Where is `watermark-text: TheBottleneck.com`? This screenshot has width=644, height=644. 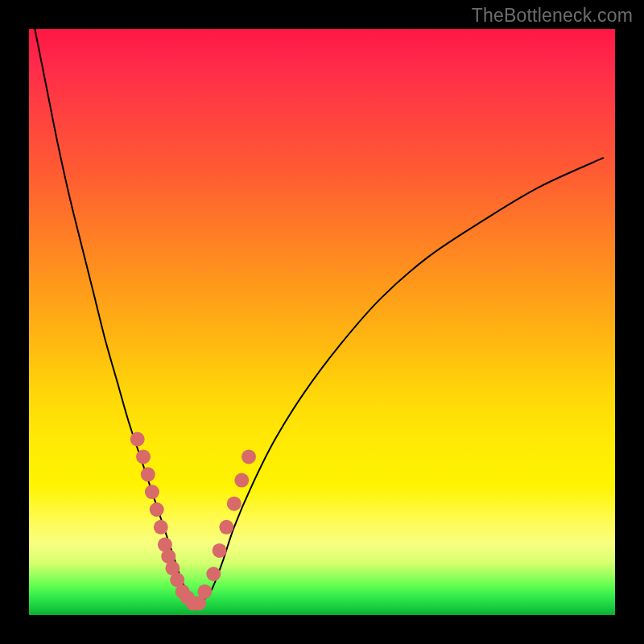 watermark-text: TheBottleneck.com is located at coordinates (552, 16).